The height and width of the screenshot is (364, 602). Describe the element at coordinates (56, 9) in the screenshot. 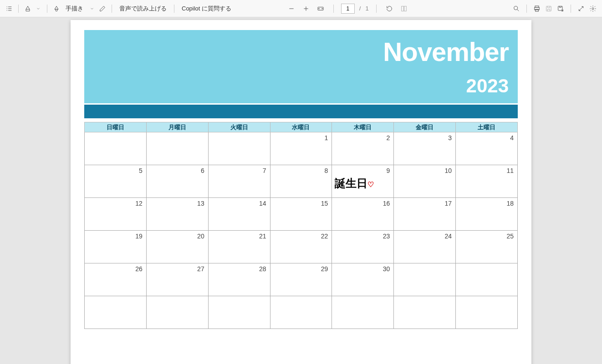

I see `draw-pen-button` at that location.